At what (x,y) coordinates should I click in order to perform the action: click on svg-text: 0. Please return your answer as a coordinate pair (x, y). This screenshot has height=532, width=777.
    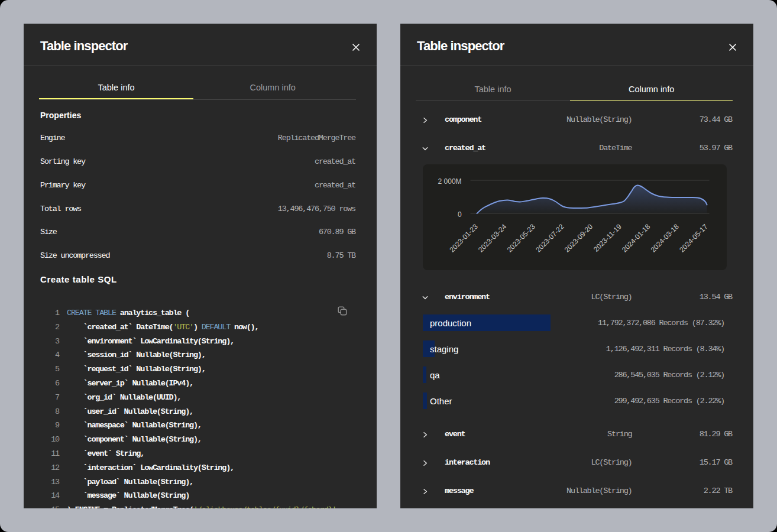
    Looking at the image, I should click on (460, 215).